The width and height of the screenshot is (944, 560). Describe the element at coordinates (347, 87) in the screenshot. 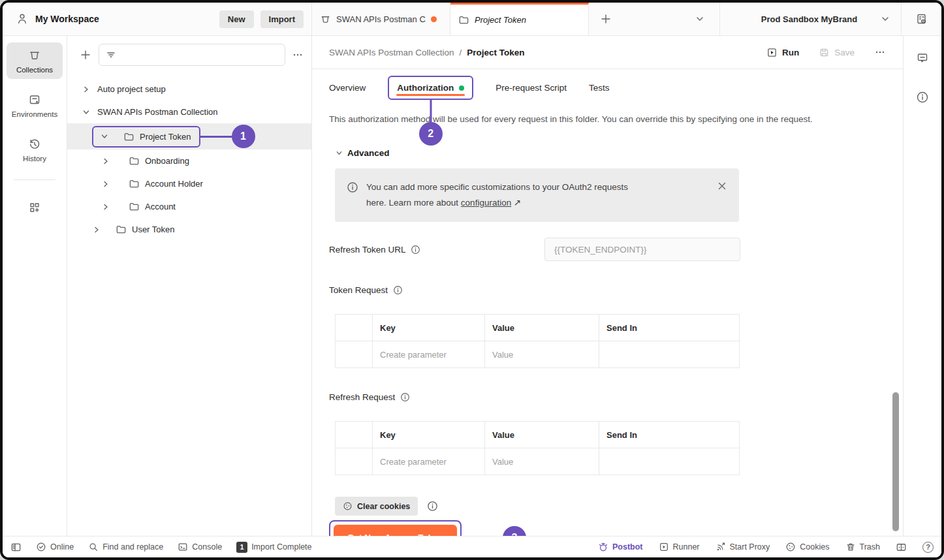

I see `tab-overview: Overview` at that location.